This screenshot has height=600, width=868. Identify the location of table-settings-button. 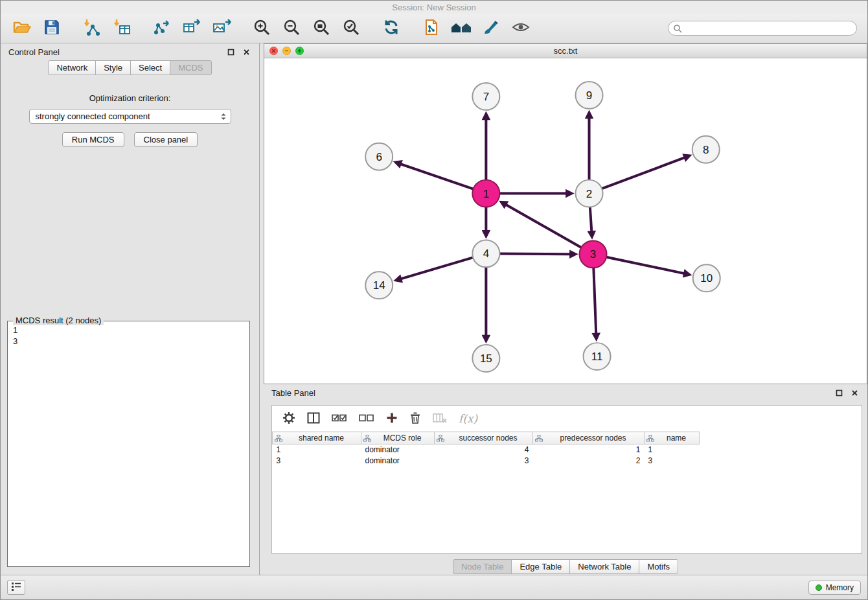
(289, 419).